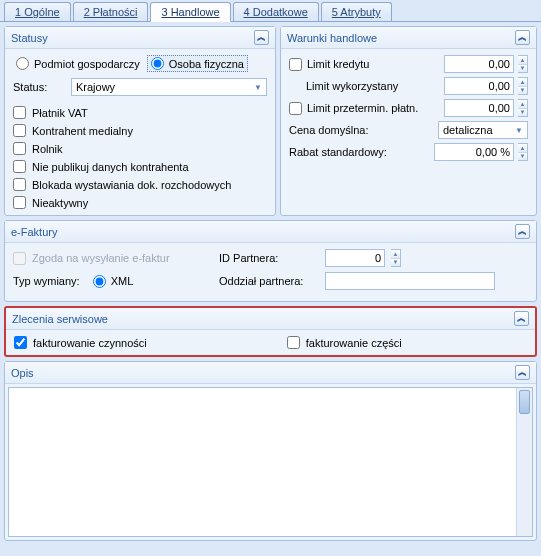 The width and height of the screenshot is (541, 556). What do you see at coordinates (522, 318) in the screenshot?
I see `collapse-zlecenia: ︽` at bounding box center [522, 318].